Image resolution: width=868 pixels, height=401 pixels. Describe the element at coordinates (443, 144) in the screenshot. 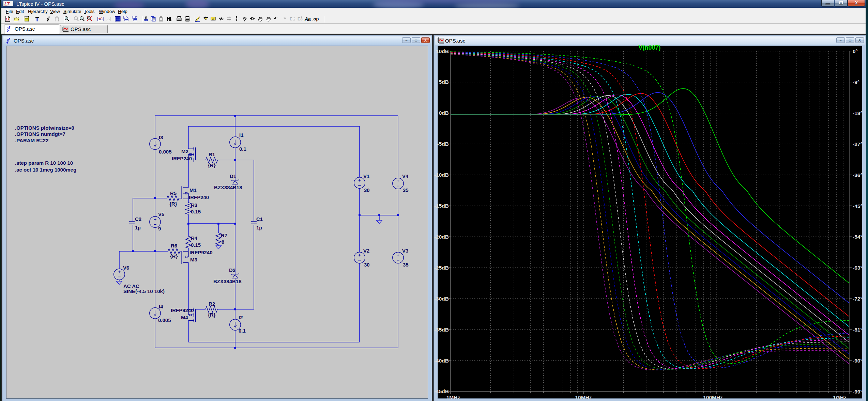

I see `svg-text: -5dB` at that location.